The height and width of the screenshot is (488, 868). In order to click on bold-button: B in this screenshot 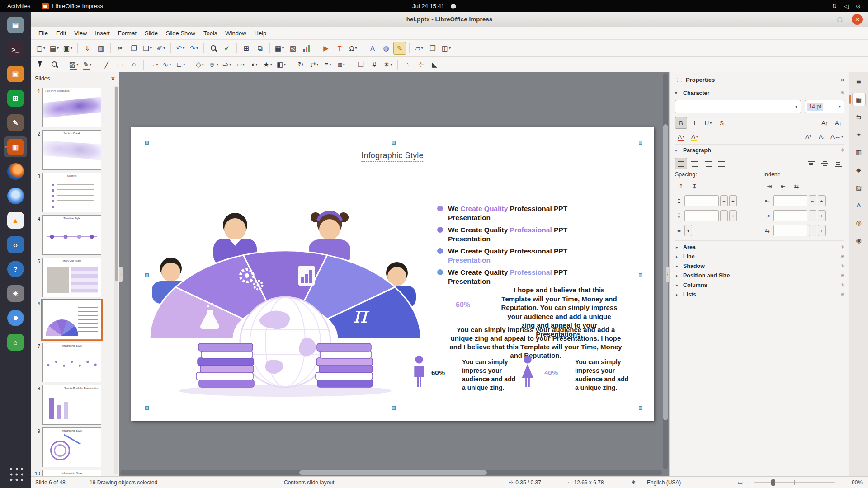, I will do `click(681, 123)`.